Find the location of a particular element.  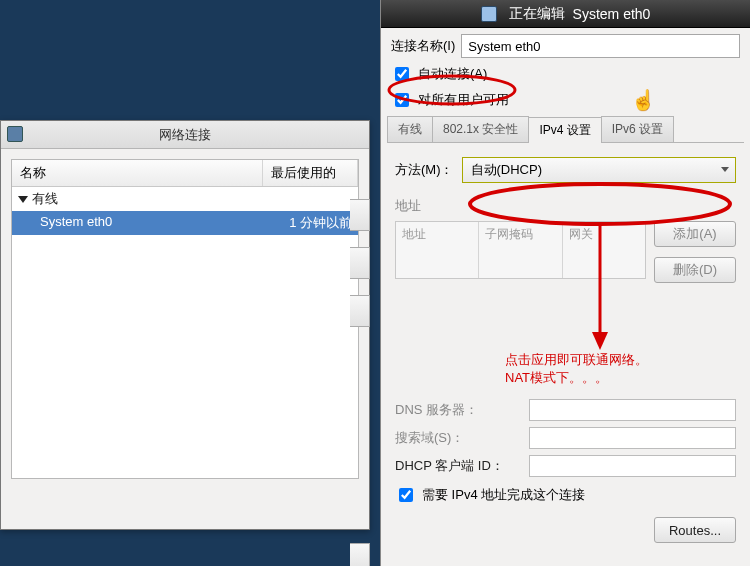

col-gw: 网关 is located at coordinates (604, 250).